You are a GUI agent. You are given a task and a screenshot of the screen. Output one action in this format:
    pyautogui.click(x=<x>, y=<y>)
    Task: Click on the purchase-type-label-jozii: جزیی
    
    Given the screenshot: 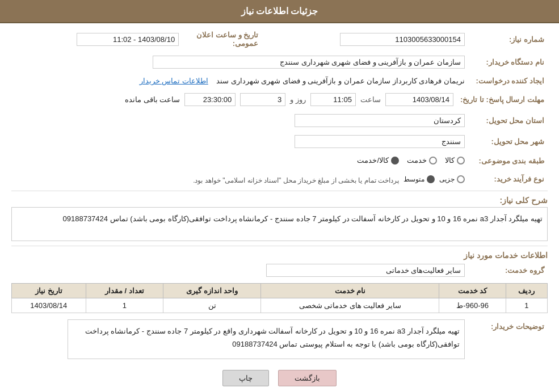 What is the action you would take?
    pyautogui.click(x=447, y=179)
    